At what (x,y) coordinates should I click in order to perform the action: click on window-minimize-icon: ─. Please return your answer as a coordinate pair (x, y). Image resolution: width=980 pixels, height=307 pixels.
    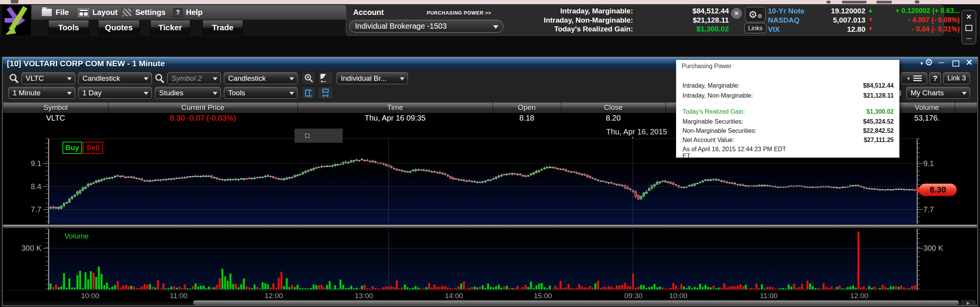
    Looking at the image, I should click on (941, 63).